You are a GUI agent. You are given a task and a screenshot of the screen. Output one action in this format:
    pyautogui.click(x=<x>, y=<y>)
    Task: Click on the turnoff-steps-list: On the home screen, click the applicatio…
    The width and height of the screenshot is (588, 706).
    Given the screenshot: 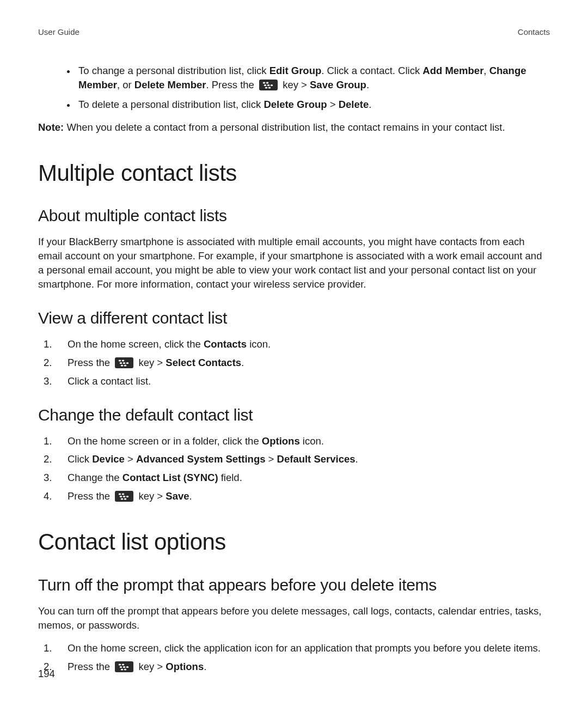 What is the action you would take?
    pyautogui.click(x=294, y=658)
    